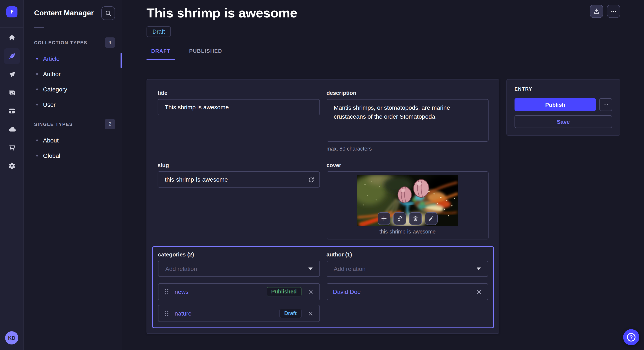 This screenshot has height=350, width=644. What do you see at coordinates (238, 179) in the screenshot?
I see `slug-input` at bounding box center [238, 179].